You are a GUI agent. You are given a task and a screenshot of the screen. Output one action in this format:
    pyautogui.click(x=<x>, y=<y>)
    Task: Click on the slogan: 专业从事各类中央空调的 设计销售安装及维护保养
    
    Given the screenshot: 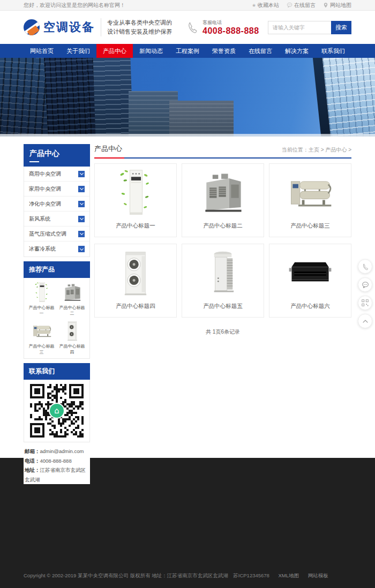 What is the action you would take?
    pyautogui.click(x=139, y=27)
    